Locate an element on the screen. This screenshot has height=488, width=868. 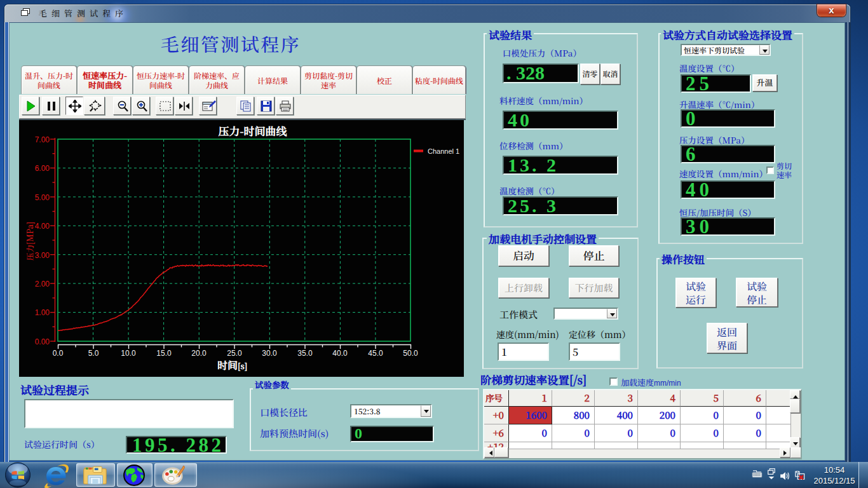
svg-text: Channel 1 is located at coordinates (444, 151).